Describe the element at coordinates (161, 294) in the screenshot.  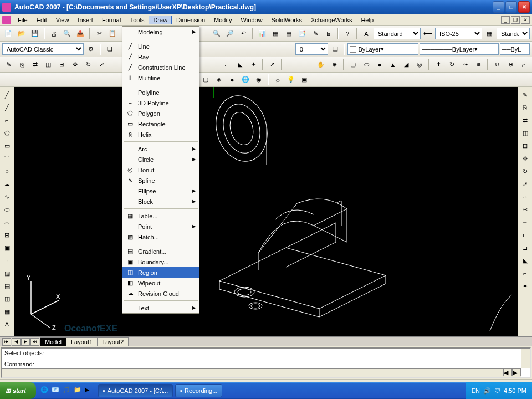
I see `draw-menu-revision-cloud: ☁Revision Cloud` at that location.